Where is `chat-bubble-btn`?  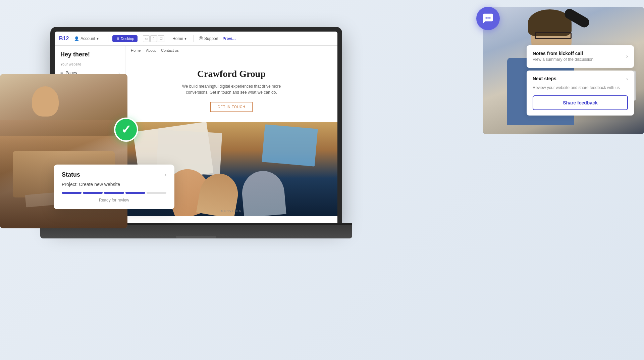 chat-bubble-btn is located at coordinates (488, 18).